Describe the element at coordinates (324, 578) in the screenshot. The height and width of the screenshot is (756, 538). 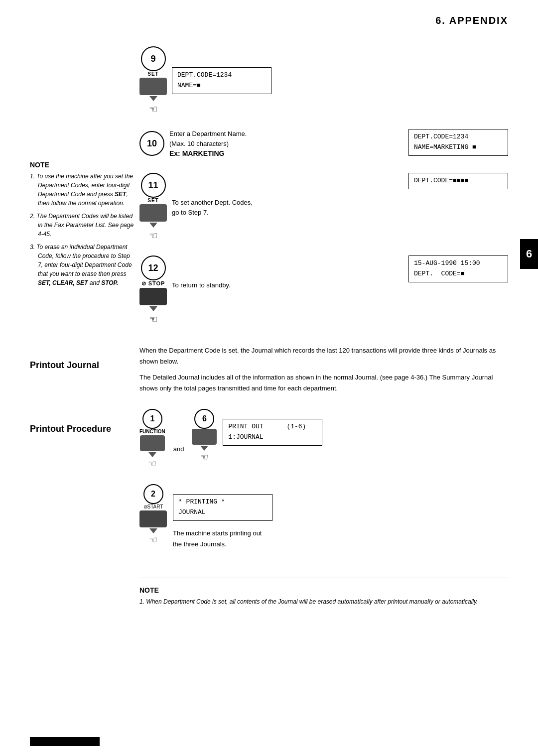
I see `bottom-note-content` at that location.